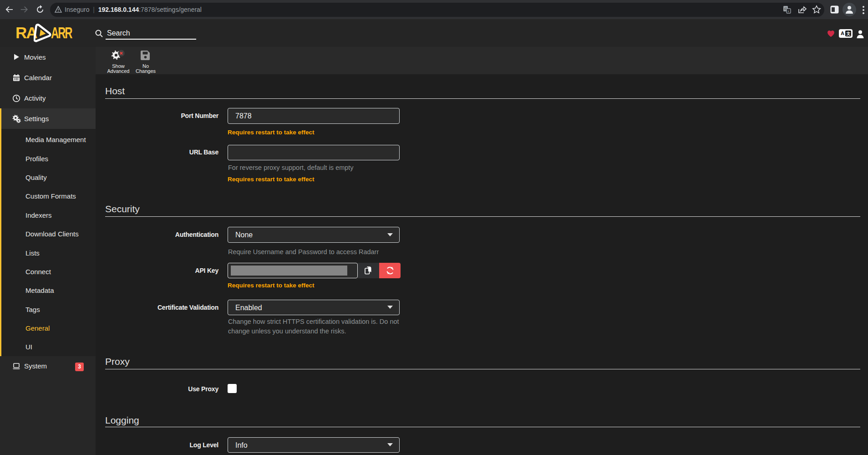  I want to click on svg-text: x, so click(788, 11).